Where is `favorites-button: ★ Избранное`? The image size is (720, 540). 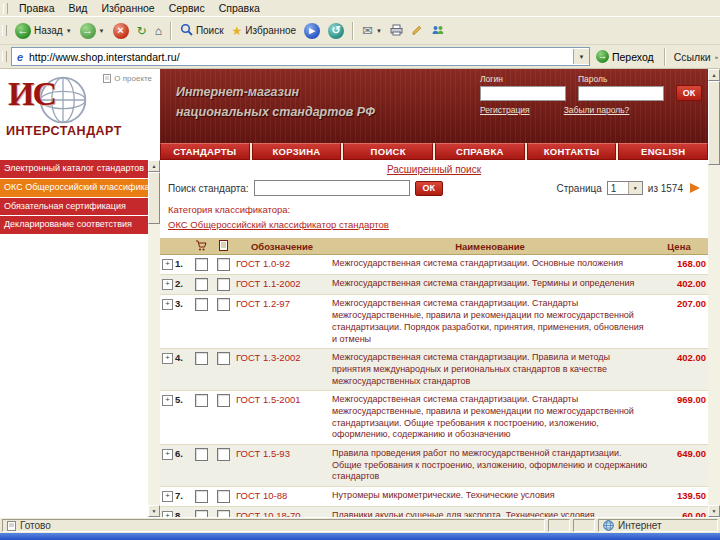
favorites-button: ★ Избранное is located at coordinates (264, 31).